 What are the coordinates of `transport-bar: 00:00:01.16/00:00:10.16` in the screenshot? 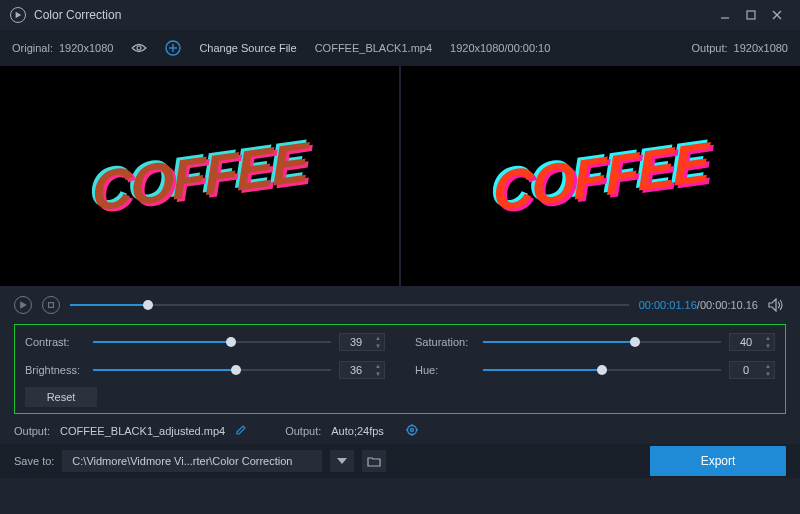 It's located at (400, 305).